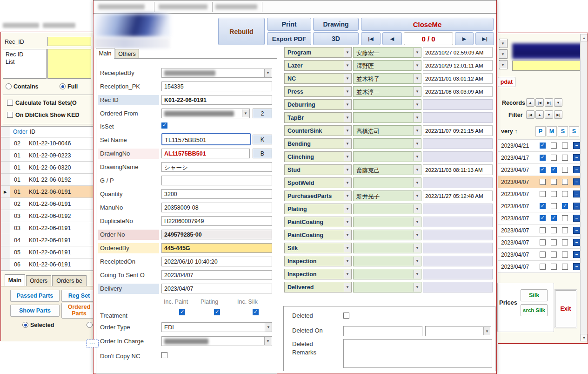 Image resolution: width=588 pixels, height=374 pixels. I want to click on tab-main: Main, so click(15, 280).